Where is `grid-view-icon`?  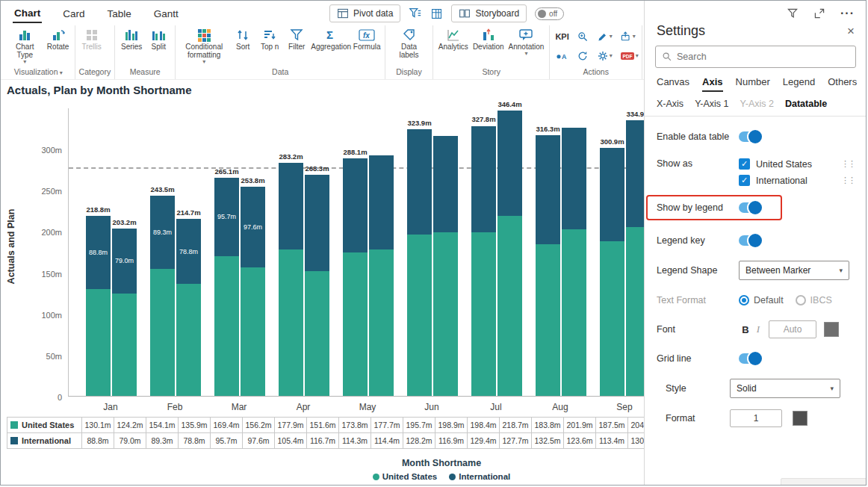 grid-view-icon is located at coordinates (436, 13).